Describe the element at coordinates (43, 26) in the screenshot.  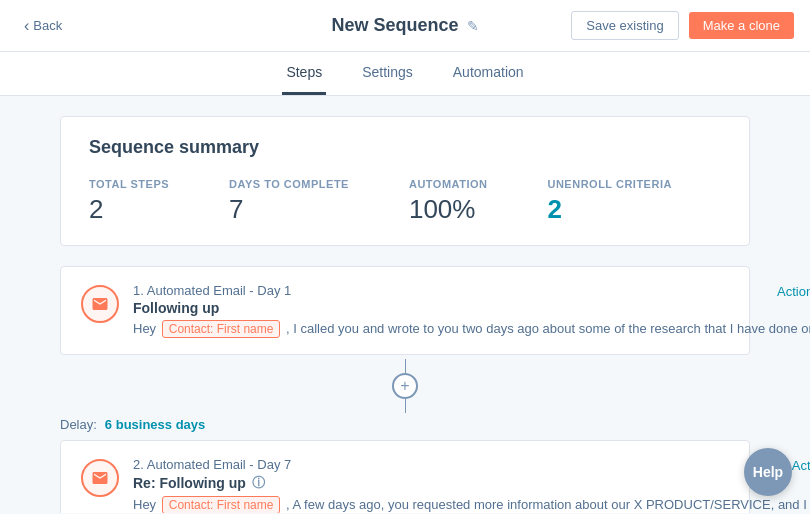
I see `header-left: ‹ Back` at that location.